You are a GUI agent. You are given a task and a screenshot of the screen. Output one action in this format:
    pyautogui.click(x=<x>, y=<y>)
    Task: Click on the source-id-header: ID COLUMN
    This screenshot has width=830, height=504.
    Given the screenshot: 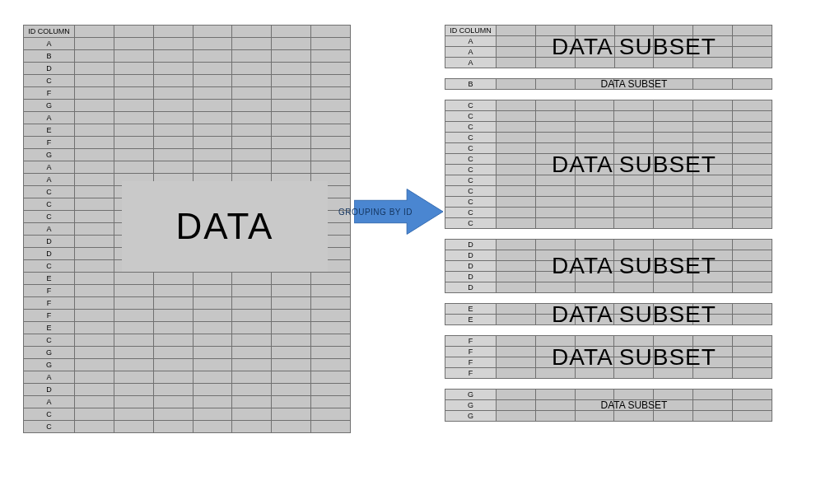 What is the action you would take?
    pyautogui.click(x=49, y=31)
    